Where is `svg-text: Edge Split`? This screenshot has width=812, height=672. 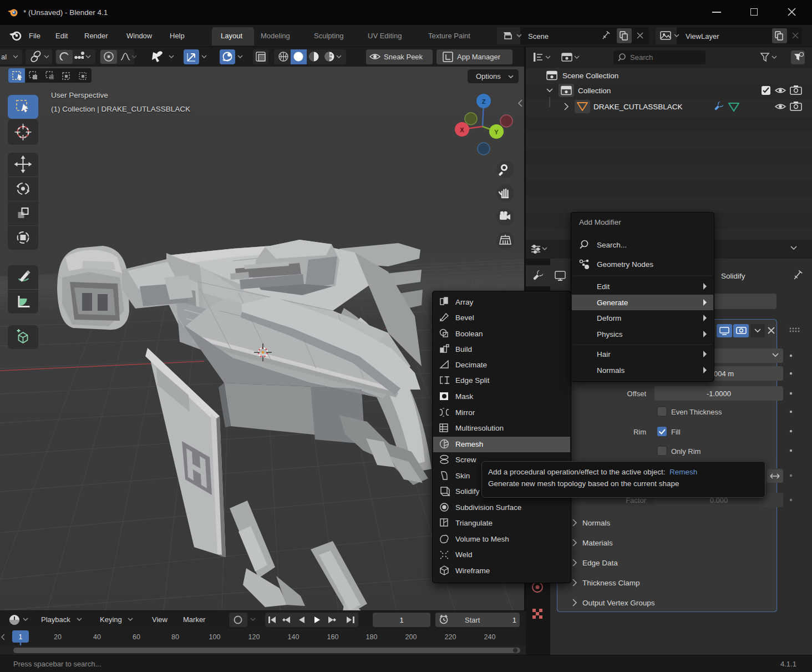 svg-text: Edge Split is located at coordinates (473, 381).